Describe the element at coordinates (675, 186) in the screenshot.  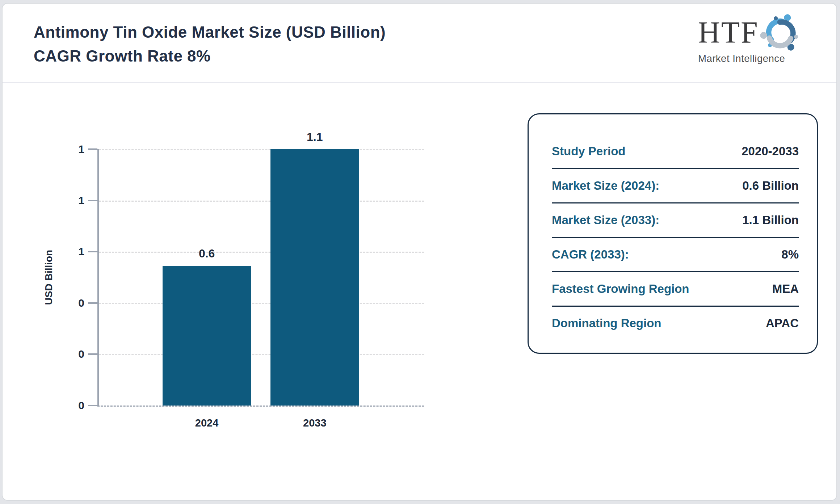
I see `summary-row: Market Size (2024):0.6 Billion` at that location.